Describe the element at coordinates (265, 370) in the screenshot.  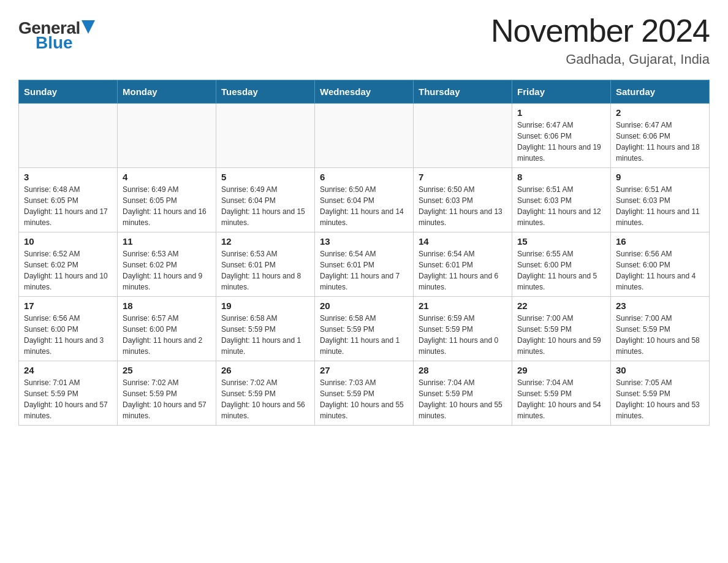
I see `day-number: 26` at that location.